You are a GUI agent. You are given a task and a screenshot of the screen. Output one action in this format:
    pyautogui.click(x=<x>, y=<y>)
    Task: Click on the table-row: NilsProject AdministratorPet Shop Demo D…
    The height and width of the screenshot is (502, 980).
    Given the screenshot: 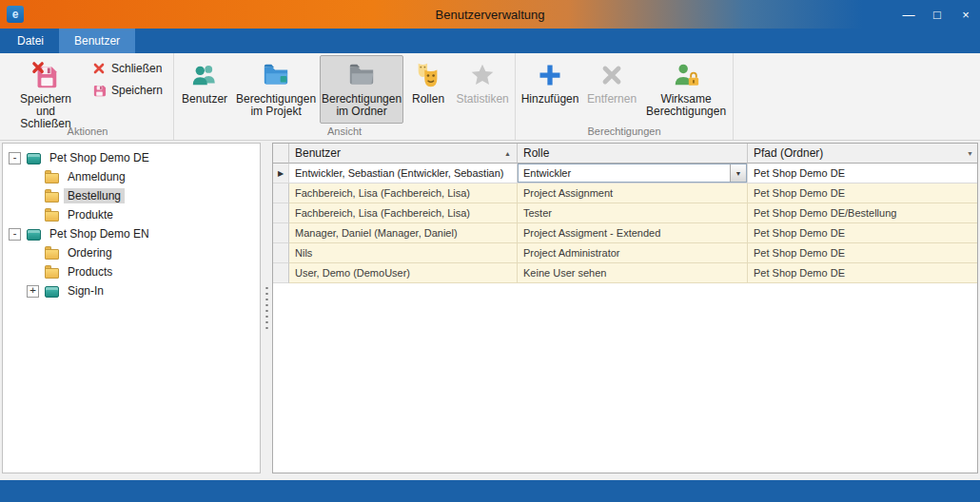 What is the action you would take?
    pyautogui.click(x=625, y=253)
    